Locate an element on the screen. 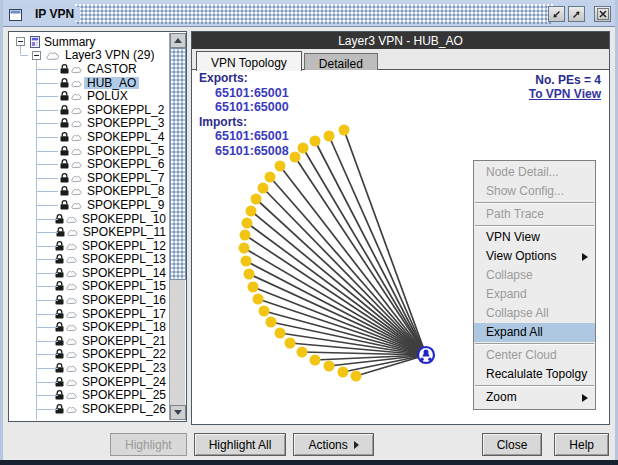 Image resolution: width=618 pixels, height=465 pixels. to-vpn-view-link: To VPN View is located at coordinates (565, 94).